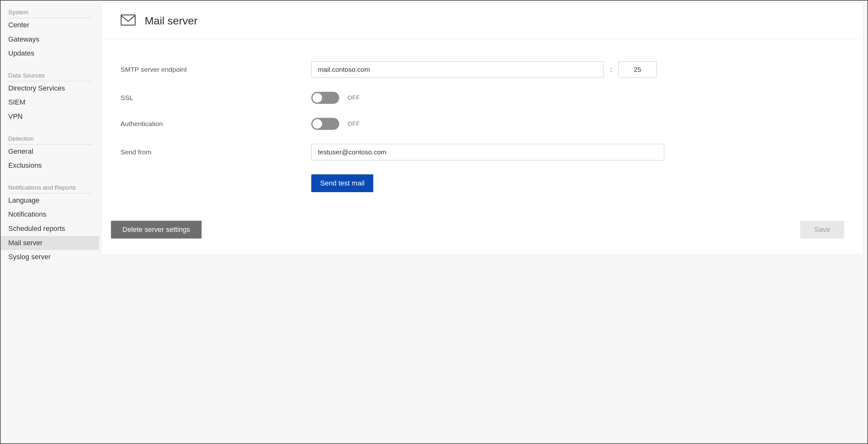  I want to click on row-send-from: Send from, so click(483, 152).